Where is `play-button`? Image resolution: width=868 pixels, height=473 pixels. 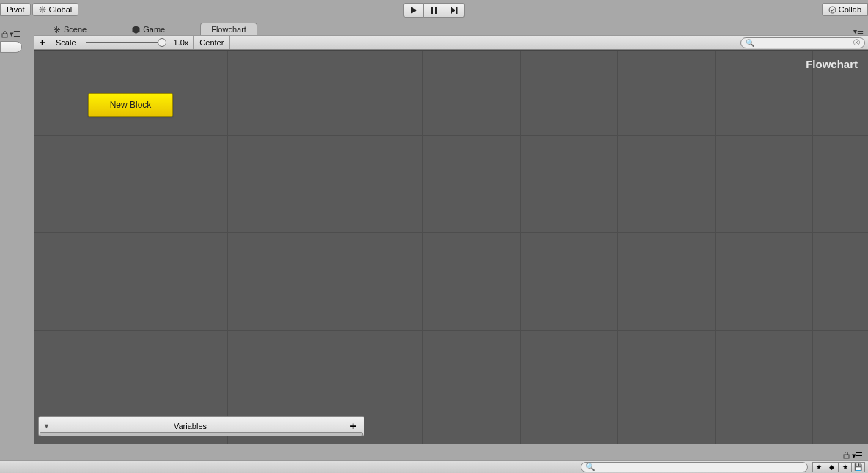 play-button is located at coordinates (413, 10).